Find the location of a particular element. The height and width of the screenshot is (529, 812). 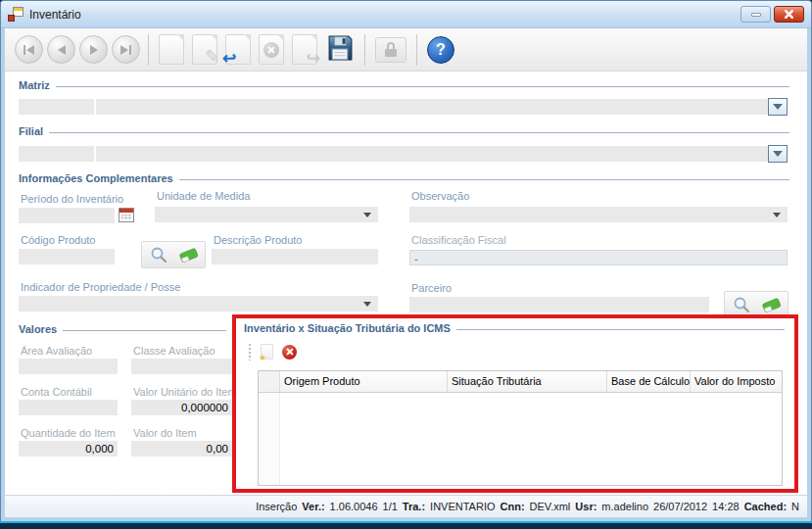

filial-code-field is located at coordinates (57, 154).